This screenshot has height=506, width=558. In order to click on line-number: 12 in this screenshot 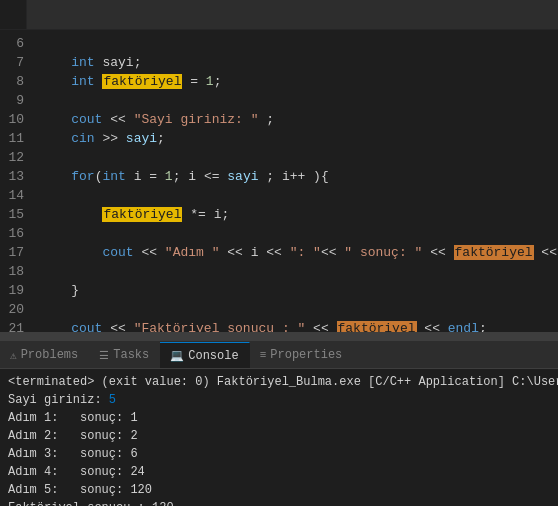, I will do `click(14, 158)`.